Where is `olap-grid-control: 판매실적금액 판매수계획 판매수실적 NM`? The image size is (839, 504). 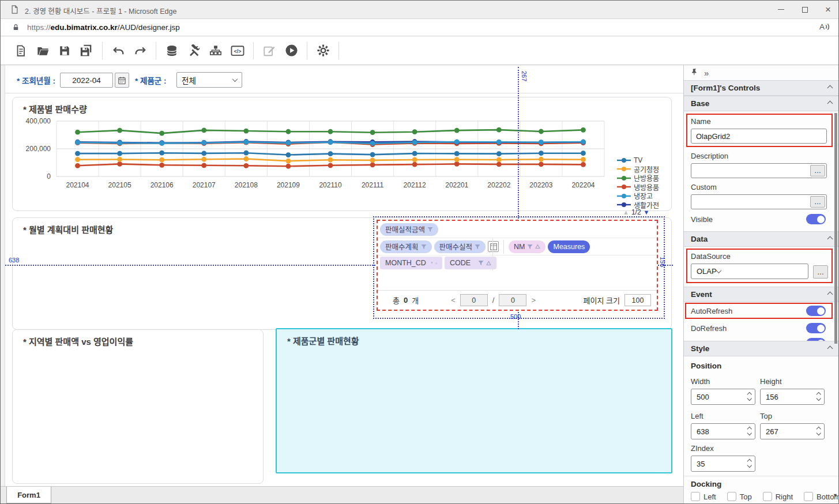
olap-grid-control: 판매실적금액 판매수계획 판매수실적 NM is located at coordinates (517, 265).